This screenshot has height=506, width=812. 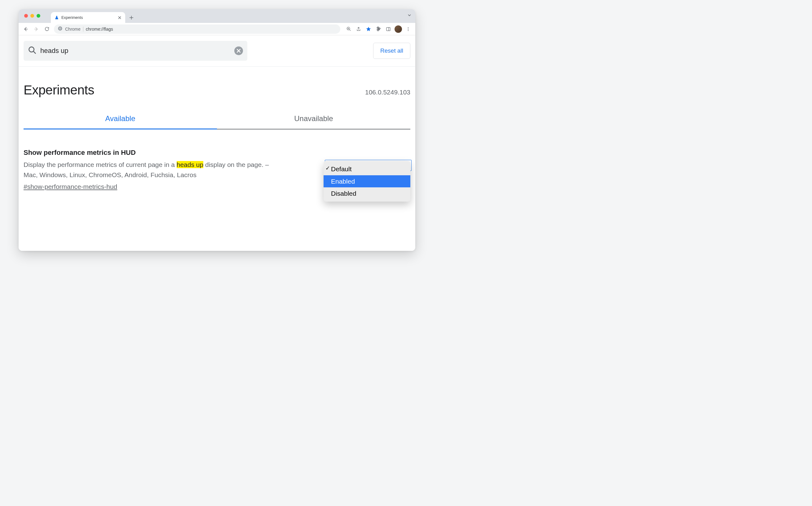 I want to click on flag-title: Show performance metrics in HUD, so click(x=167, y=153).